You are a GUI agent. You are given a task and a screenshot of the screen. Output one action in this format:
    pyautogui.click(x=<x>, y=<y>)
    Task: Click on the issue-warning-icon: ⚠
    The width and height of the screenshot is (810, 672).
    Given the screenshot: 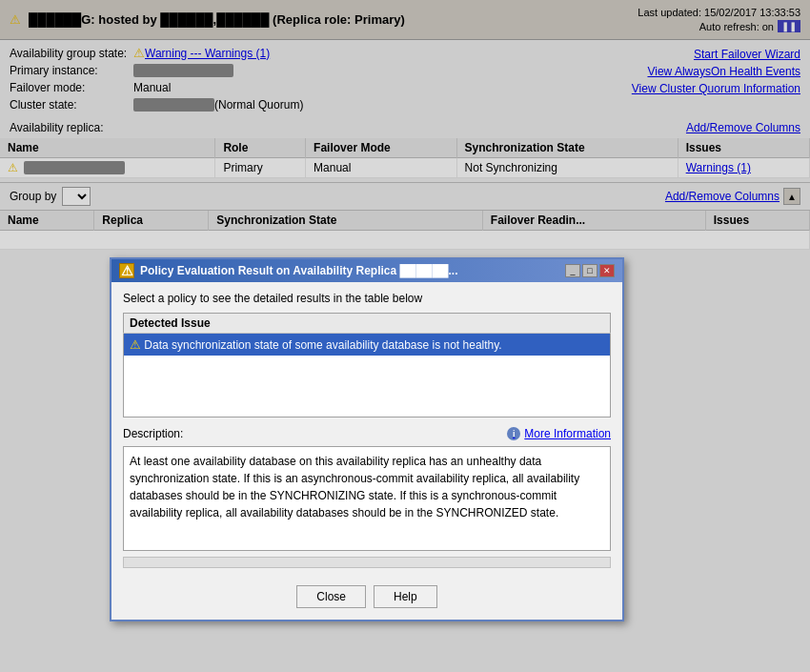 What is the action you would take?
    pyautogui.click(x=135, y=345)
    